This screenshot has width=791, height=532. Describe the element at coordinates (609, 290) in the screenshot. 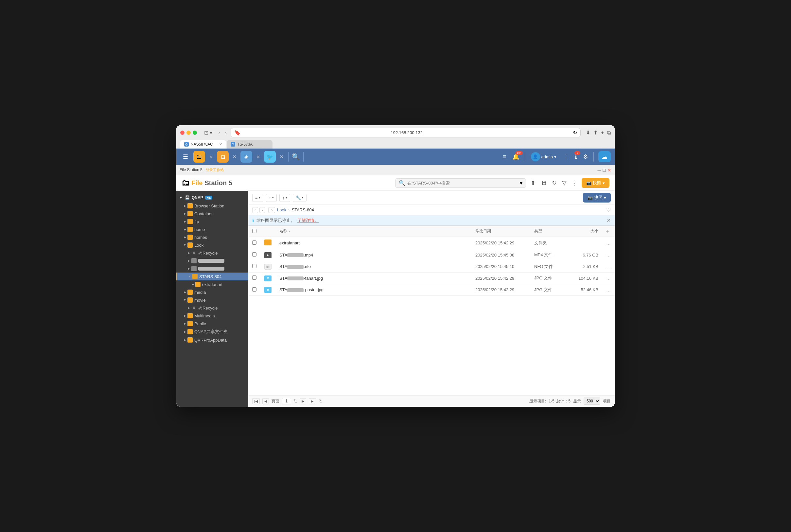

I see `more-btn-poster: …` at that location.